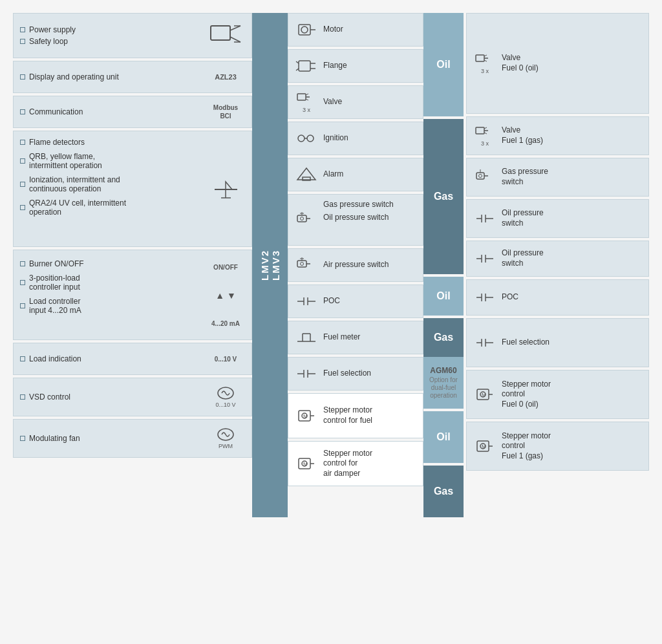 The image size is (662, 644). What do you see at coordinates (23, 161) in the screenshot?
I see `bullet-flame2` at bounding box center [23, 161].